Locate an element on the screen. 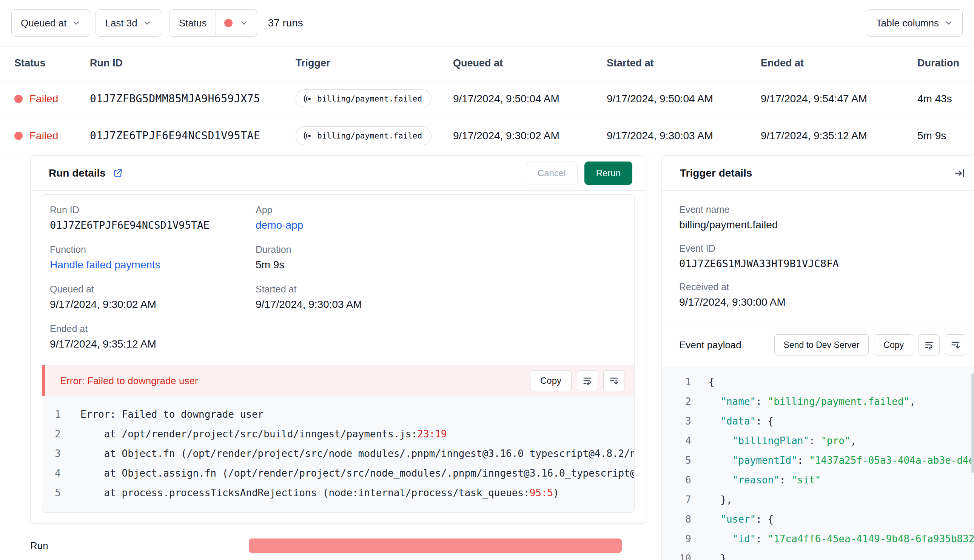 This screenshot has width=974, height=560. field-label: Duration is located at coordinates (441, 250).